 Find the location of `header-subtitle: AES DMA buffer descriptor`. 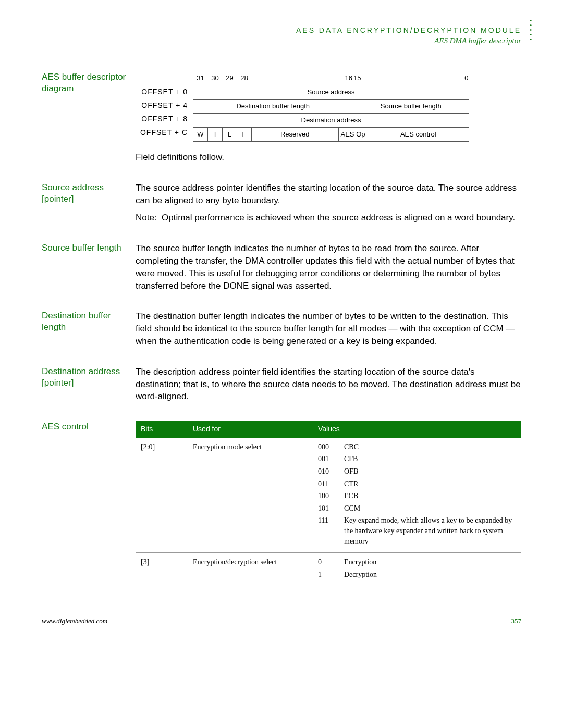

header-subtitle: AES DMA buffer descriptor is located at coordinates (282, 41).